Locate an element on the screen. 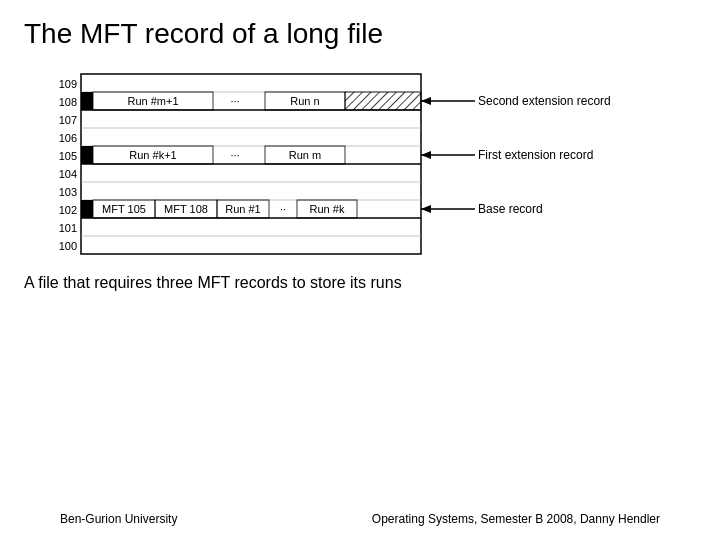  row105-black-cell is located at coordinates (87, 155).